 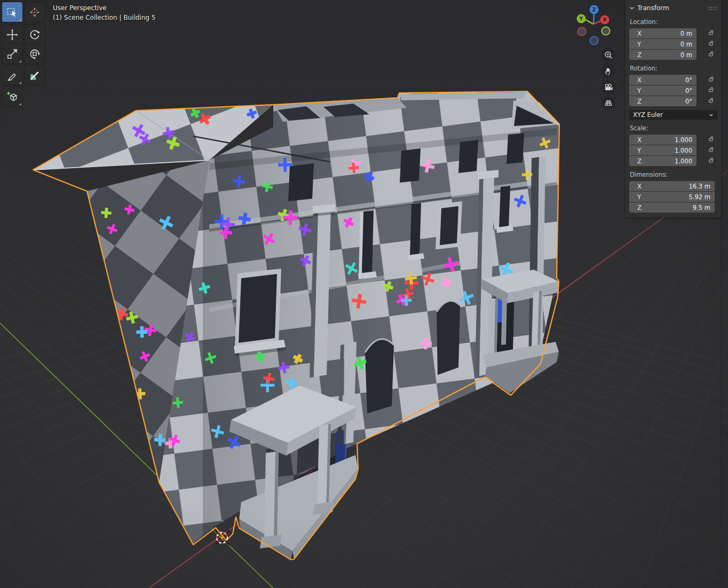 I want to click on gizmo-x-label: X, so click(x=605, y=19).